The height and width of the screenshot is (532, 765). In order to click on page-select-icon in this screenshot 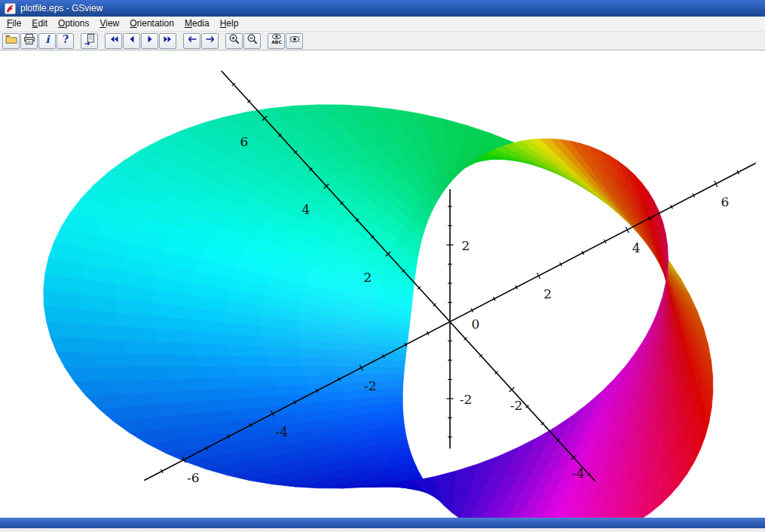, I will do `click(90, 41)`.